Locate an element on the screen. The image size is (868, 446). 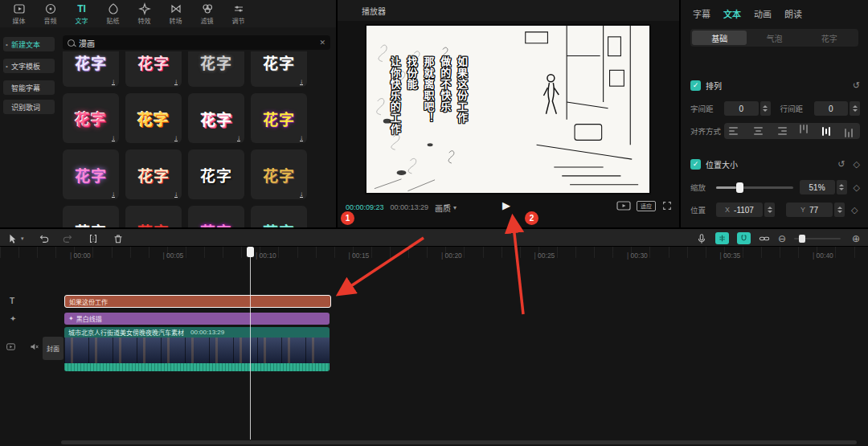
preview-axis-toggle is located at coordinates (722, 238).